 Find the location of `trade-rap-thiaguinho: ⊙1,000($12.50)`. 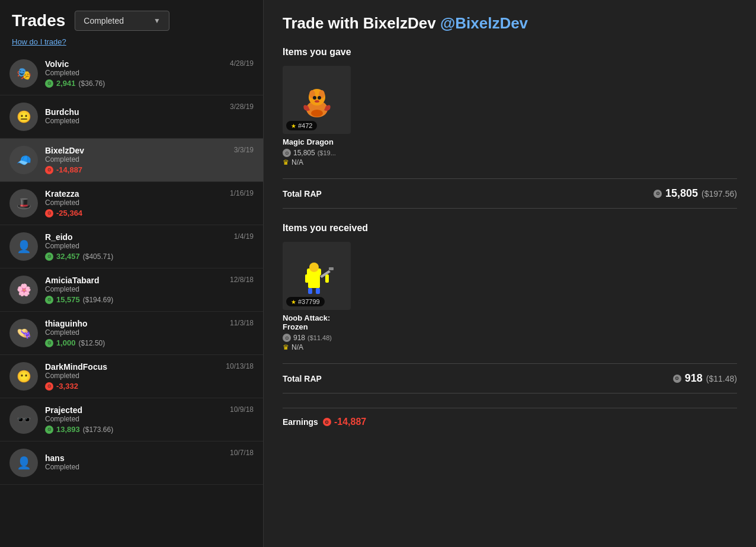

trade-rap-thiaguinho: ⊙1,000($12.50) is located at coordinates (149, 343).